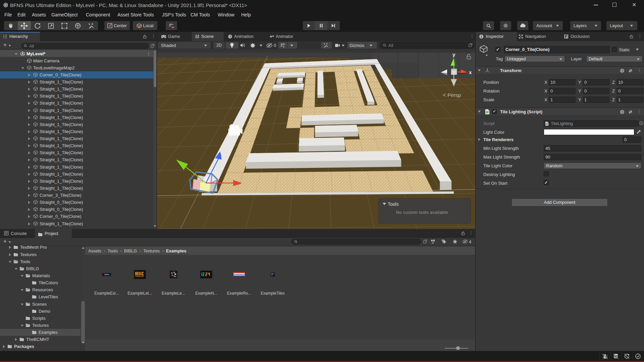 The width and height of the screenshot is (644, 362). I want to click on svg-text: Y, so click(284, 47).